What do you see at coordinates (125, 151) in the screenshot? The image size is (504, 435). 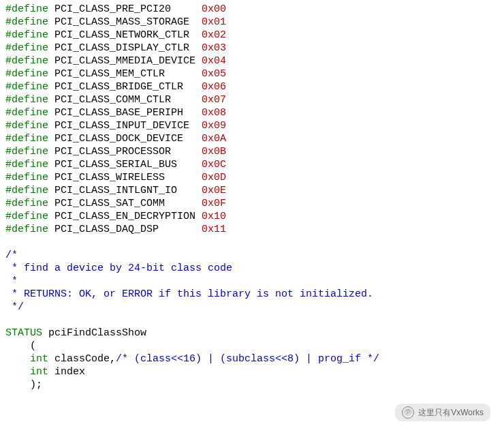 I see `define-name: PCI_CLASS_PROCESSOR` at bounding box center [125, 151].